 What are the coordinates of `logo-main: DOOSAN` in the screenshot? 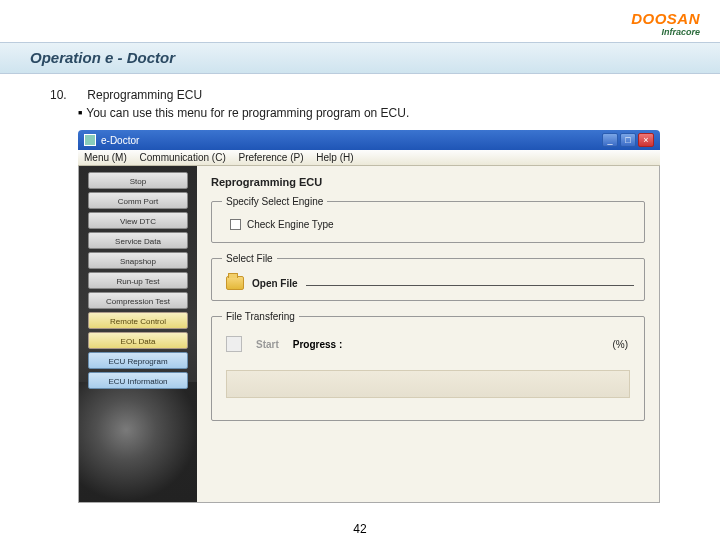 It's located at (666, 18).